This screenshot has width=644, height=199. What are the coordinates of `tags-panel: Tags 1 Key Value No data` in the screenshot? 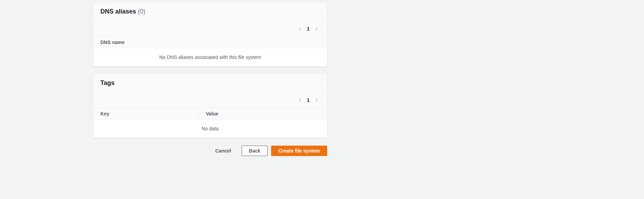 It's located at (210, 106).